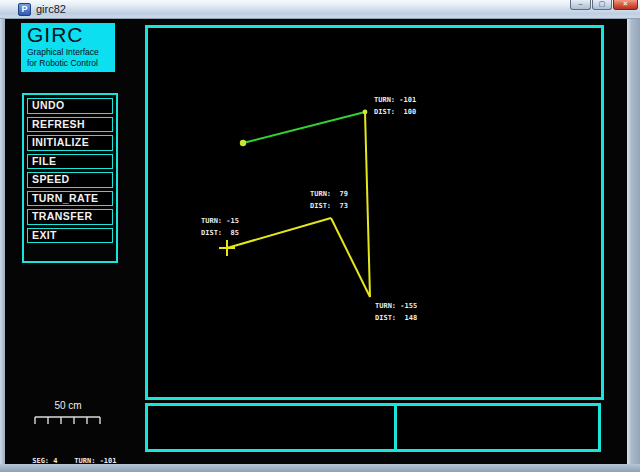 Image resolution: width=640 pixels, height=472 pixels. Describe the element at coordinates (626, 5) in the screenshot. I see `close-button: ✕` at that location.